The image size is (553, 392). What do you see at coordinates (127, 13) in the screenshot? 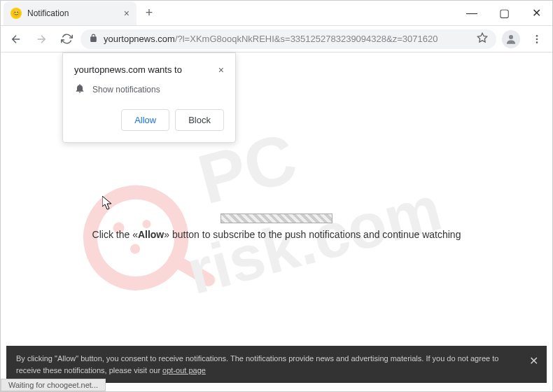
I see `tab-close-icon: ×` at bounding box center [127, 13].